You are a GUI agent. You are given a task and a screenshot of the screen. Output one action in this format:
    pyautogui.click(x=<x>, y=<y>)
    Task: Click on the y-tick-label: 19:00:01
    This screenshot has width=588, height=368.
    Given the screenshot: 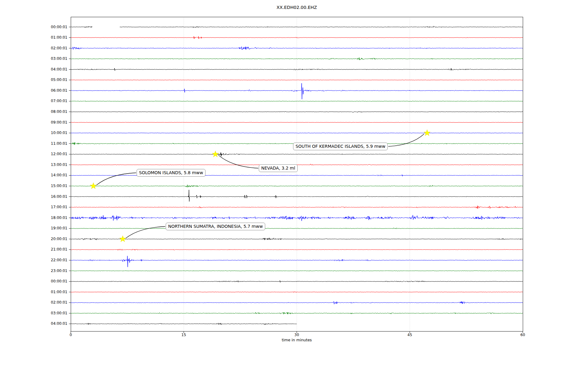 What is the action you would take?
    pyautogui.click(x=53, y=228)
    